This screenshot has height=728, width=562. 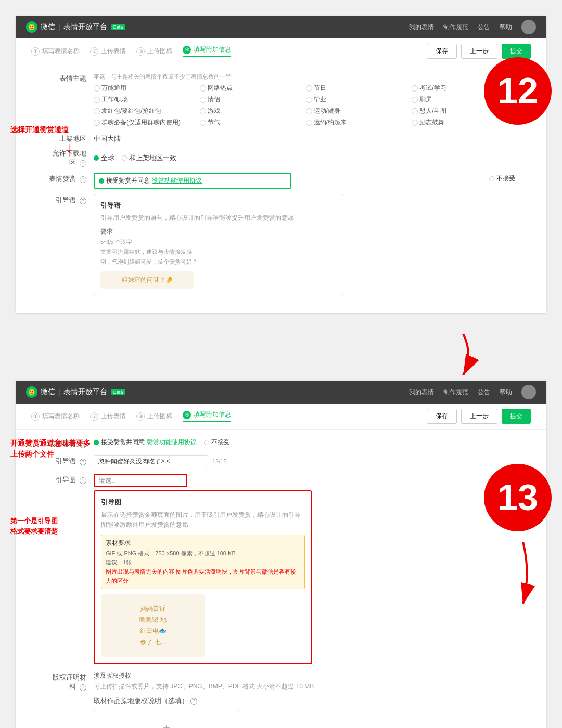 I want to click on nav-rules-2: 制作规范, so click(x=456, y=392).